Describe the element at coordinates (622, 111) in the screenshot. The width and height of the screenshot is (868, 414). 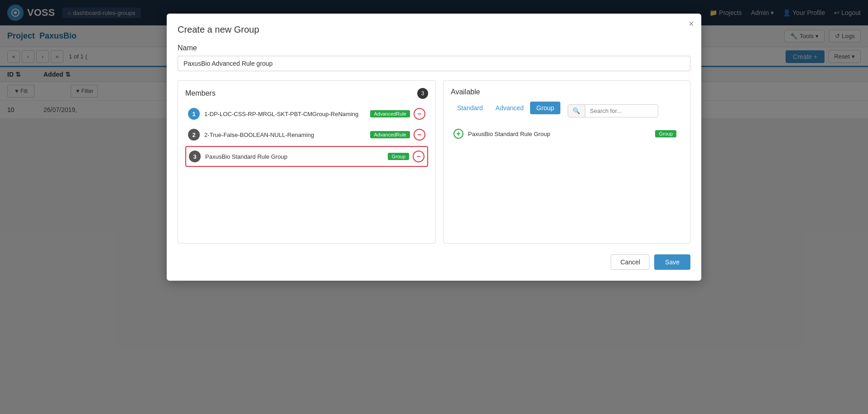
I see `search-input` at that location.